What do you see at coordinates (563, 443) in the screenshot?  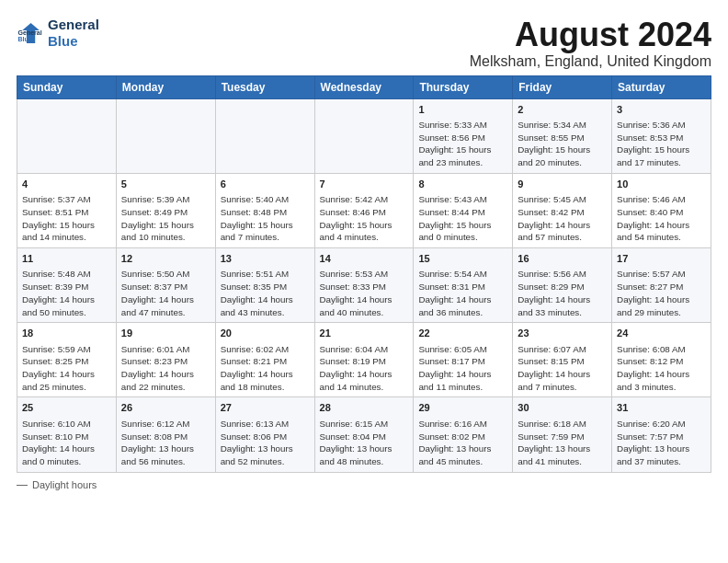 I see `cell-content: Sunrise: 6:18 AMSunset: 7:59 PMDaylight:…` at bounding box center [563, 443].